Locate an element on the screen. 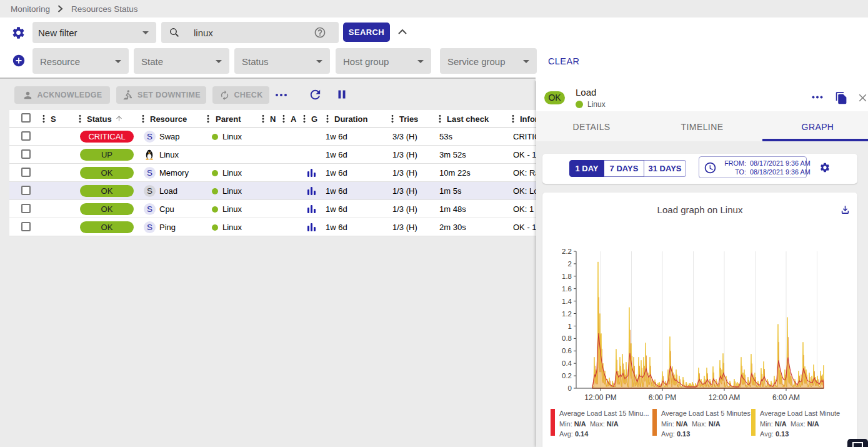 Image resolution: width=868 pixels, height=447 pixels. svg-text: 12:00 AM is located at coordinates (725, 397).